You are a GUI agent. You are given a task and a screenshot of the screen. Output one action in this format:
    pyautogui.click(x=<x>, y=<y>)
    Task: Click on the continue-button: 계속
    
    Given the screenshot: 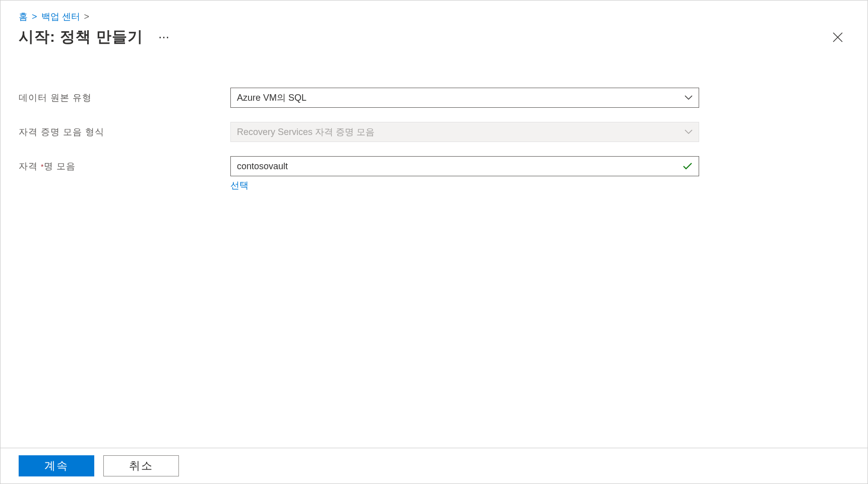 What is the action you would take?
    pyautogui.click(x=56, y=466)
    